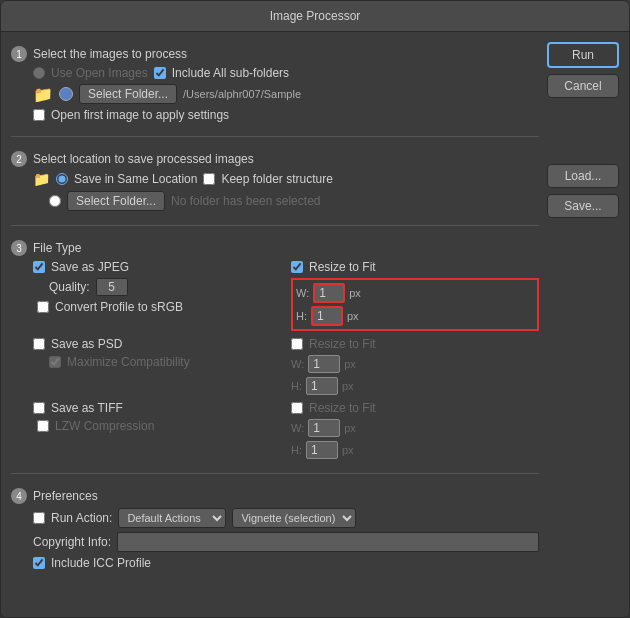 Image resolution: width=630 pixels, height=618 pixels. Describe the element at coordinates (82, 518) in the screenshot. I see `run-action-label: Run Action:` at that location.